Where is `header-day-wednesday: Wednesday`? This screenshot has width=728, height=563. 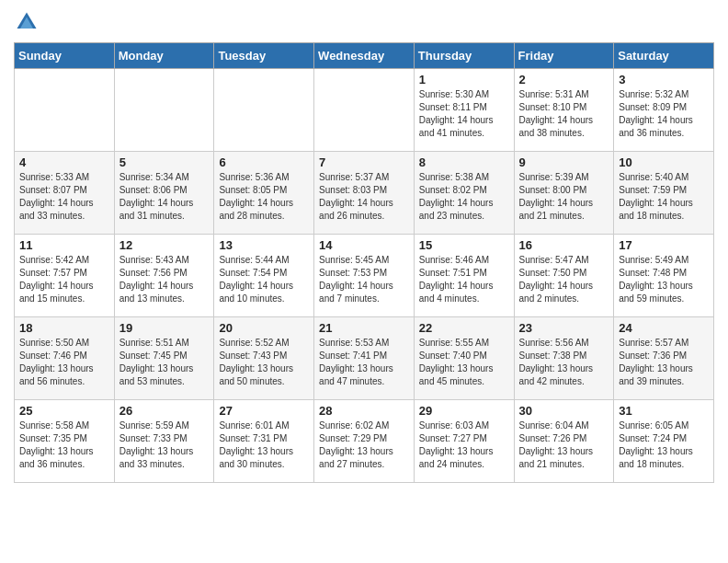
header-day-wednesday: Wednesday is located at coordinates (364, 56).